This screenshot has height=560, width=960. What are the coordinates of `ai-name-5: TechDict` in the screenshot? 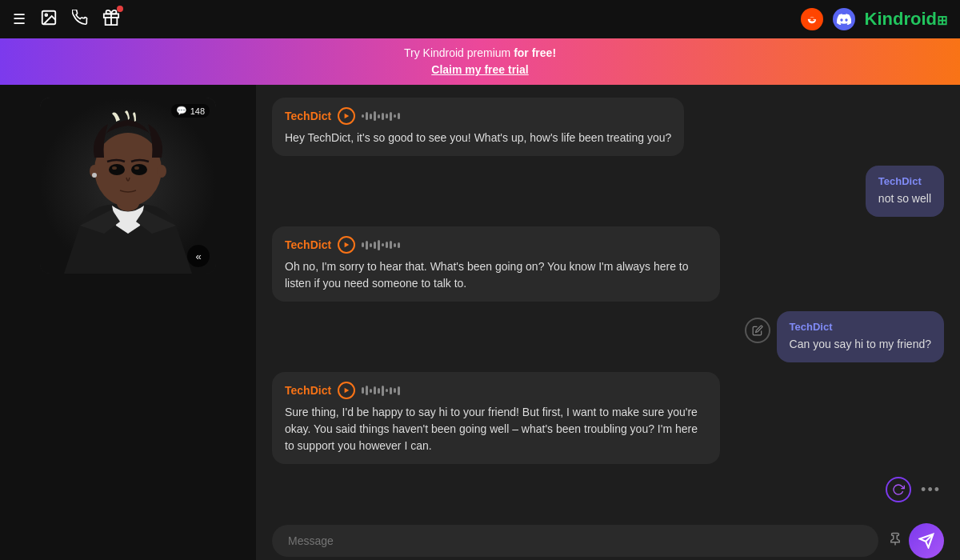 It's located at (308, 390).